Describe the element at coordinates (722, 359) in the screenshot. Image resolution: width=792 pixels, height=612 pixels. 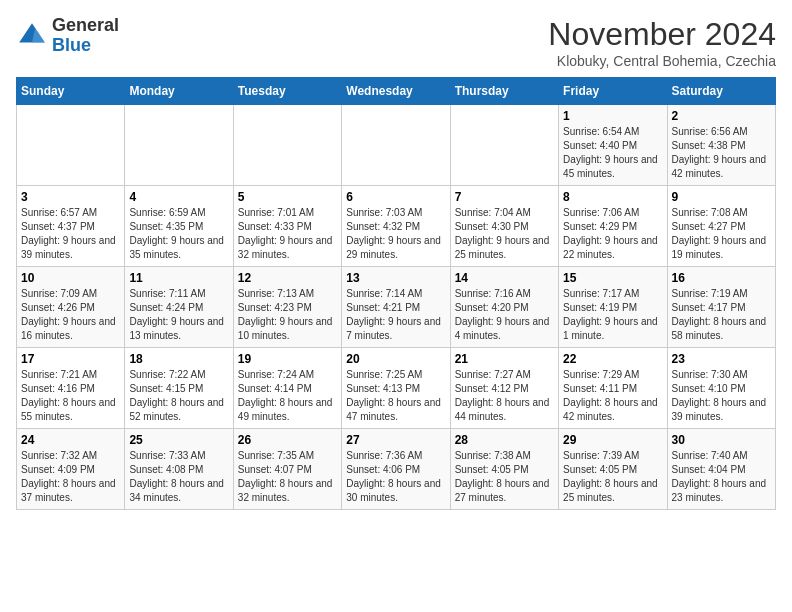
I see `day-number: 23` at that location.